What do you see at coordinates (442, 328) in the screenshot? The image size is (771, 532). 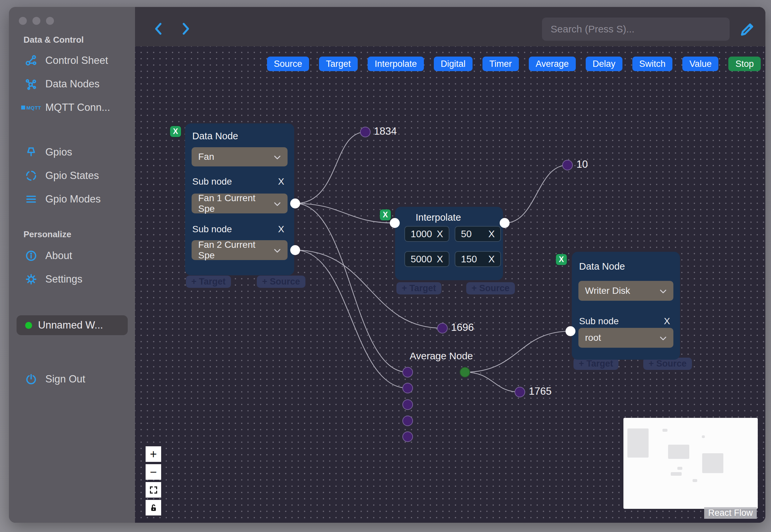 I see `value-node-1696-dot` at bounding box center [442, 328].